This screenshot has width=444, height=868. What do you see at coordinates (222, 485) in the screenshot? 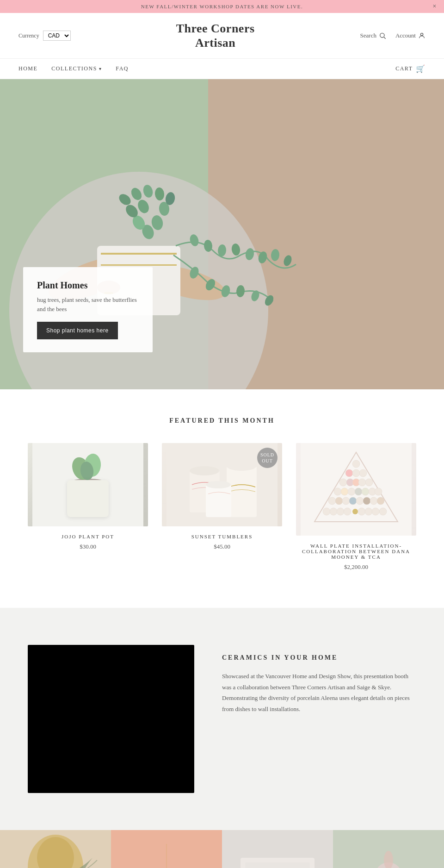
I see `product-sunset-image: SOLD OUT` at bounding box center [222, 485].